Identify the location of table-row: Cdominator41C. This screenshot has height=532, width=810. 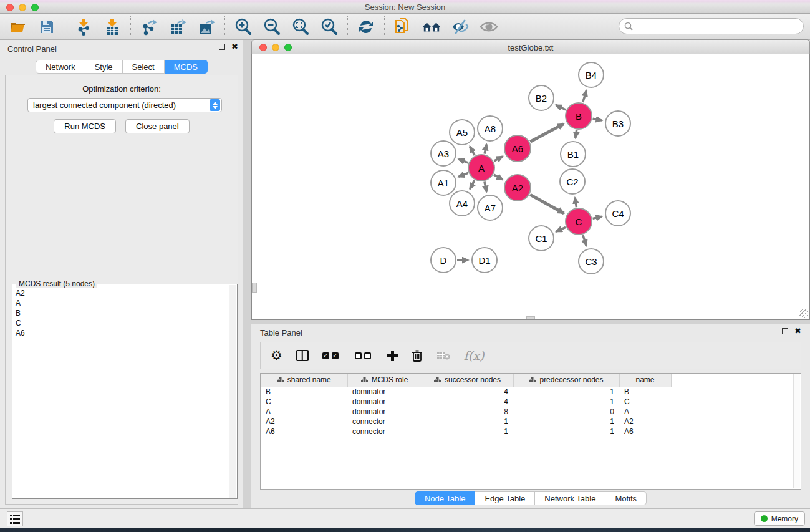
(531, 402).